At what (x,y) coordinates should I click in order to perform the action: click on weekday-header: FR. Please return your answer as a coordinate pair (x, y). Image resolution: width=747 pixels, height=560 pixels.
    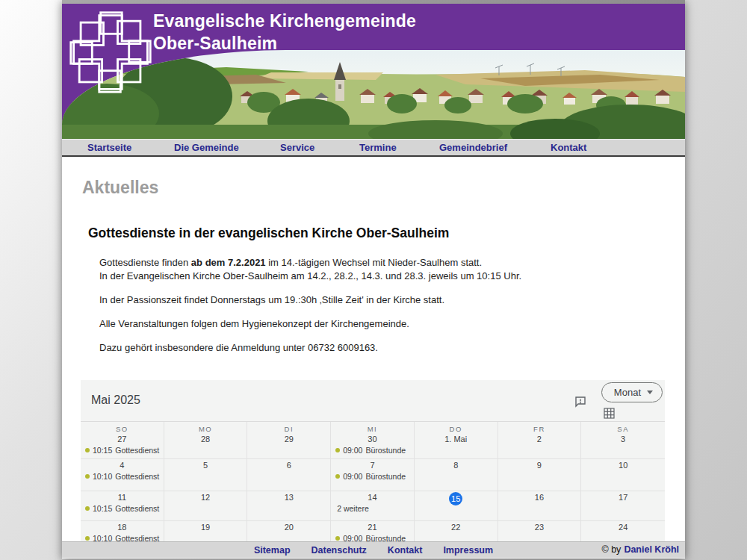
    Looking at the image, I should click on (539, 429).